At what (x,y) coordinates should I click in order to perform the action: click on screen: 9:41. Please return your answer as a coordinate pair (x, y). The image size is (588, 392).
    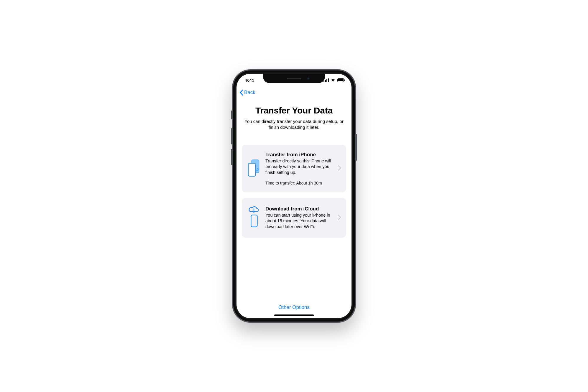
    Looking at the image, I should click on (294, 196).